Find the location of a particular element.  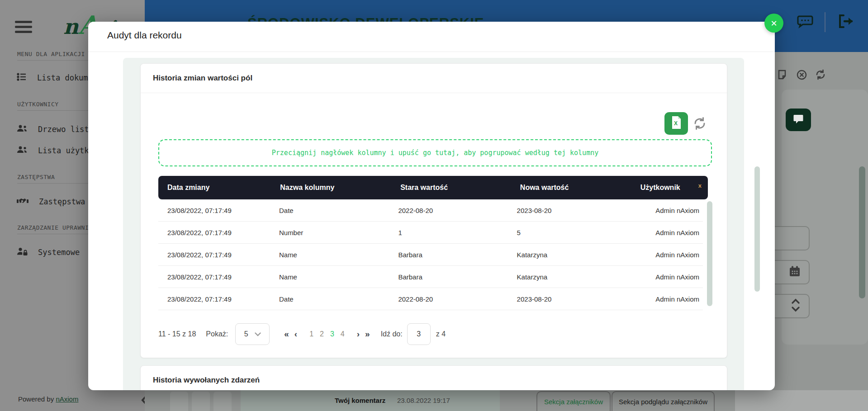

sidebar-item-label: Zastępstwa is located at coordinates (62, 202).